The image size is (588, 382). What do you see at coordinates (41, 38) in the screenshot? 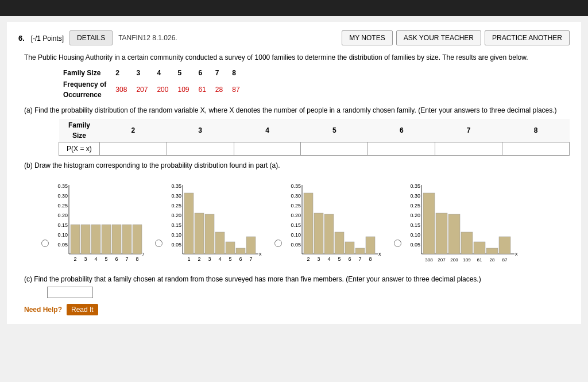
I see `question-number: 6. [-/1 Points]` at bounding box center [41, 38].